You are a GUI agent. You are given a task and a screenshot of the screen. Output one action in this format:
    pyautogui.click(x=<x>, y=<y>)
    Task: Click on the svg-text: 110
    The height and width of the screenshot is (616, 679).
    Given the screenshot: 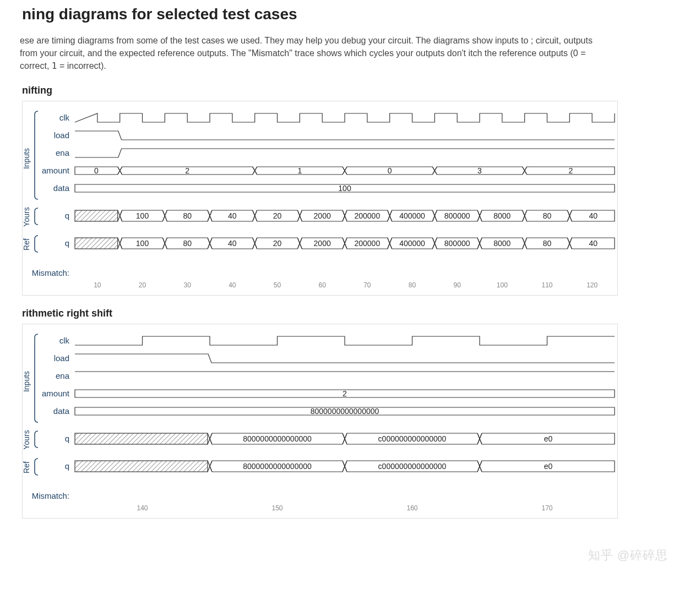 What is the action you would take?
    pyautogui.click(x=547, y=285)
    